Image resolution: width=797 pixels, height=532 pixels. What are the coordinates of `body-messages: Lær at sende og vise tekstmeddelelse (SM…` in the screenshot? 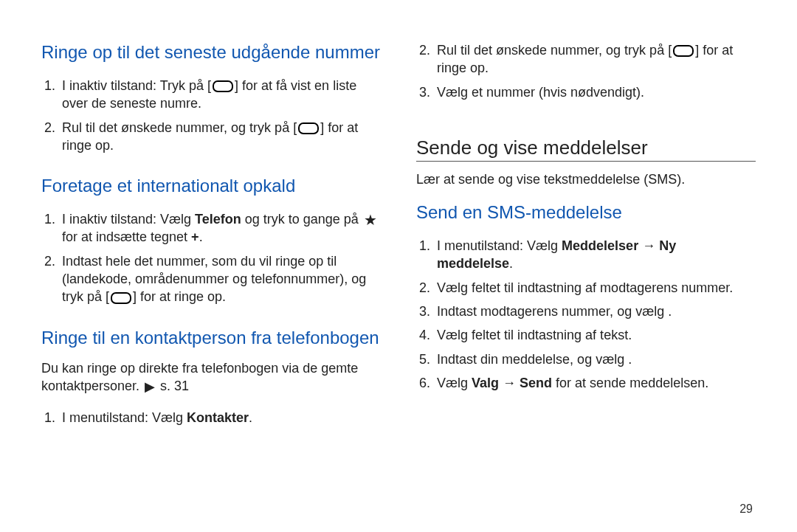 It's located at (586, 179).